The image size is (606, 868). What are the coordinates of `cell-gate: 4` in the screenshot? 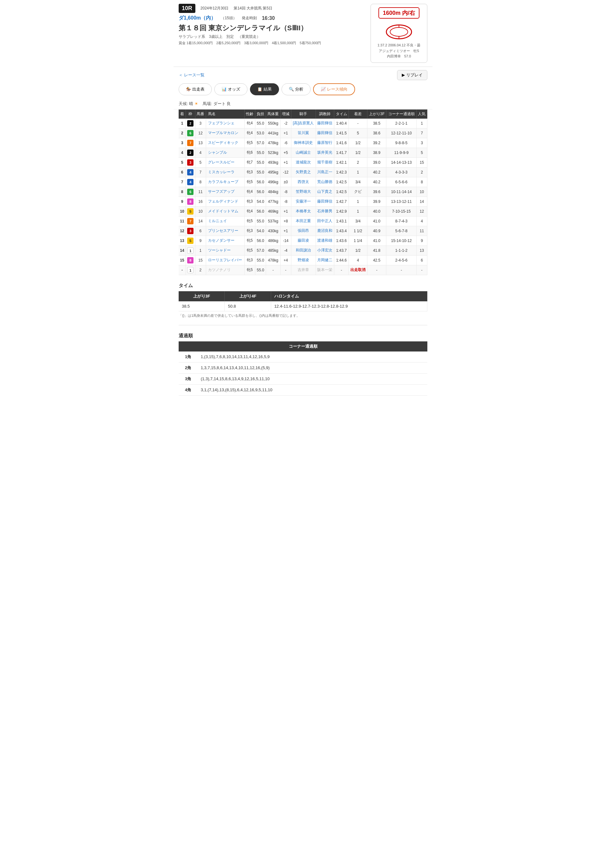 It's located at (191, 182).